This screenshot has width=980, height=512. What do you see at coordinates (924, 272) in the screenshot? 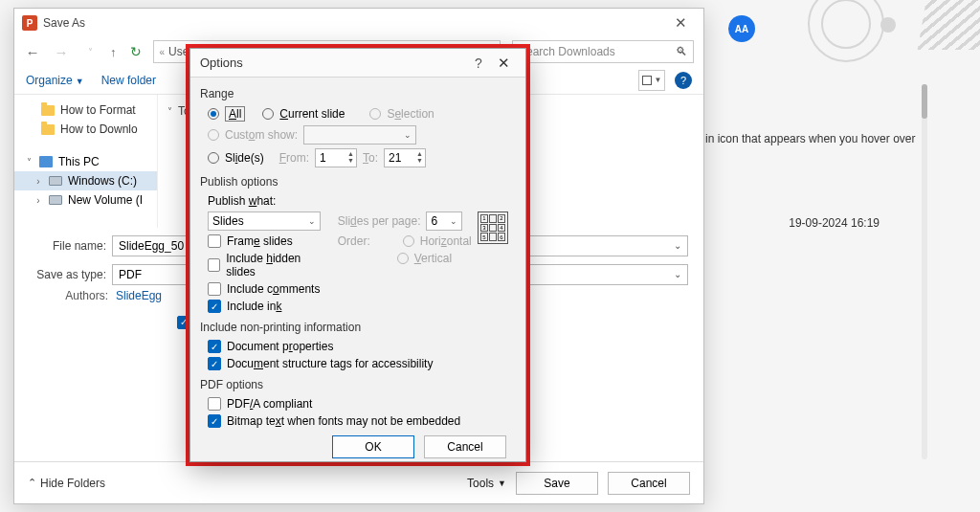
I see `page-scrollbar` at bounding box center [924, 272].